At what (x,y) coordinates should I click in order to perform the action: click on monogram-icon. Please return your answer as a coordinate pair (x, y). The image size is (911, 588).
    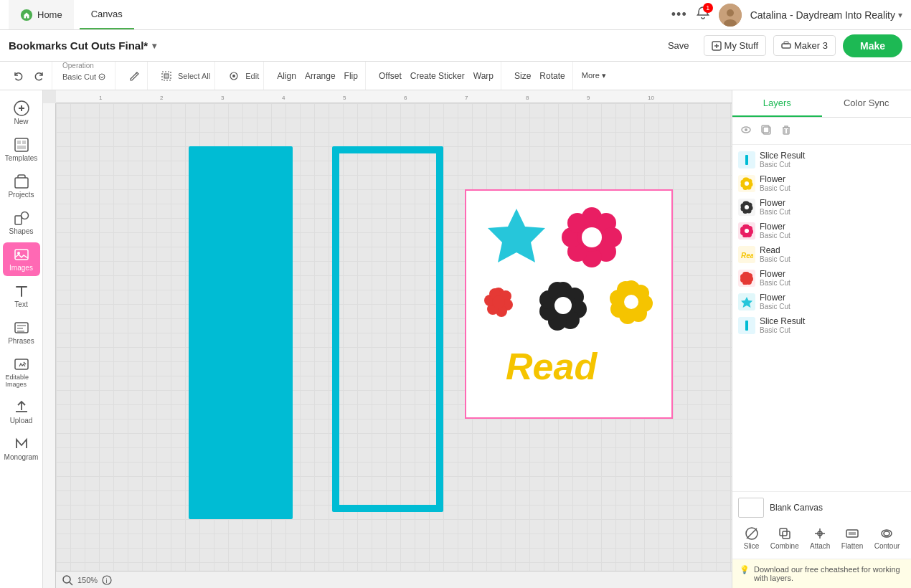
    Looking at the image, I should click on (22, 444).